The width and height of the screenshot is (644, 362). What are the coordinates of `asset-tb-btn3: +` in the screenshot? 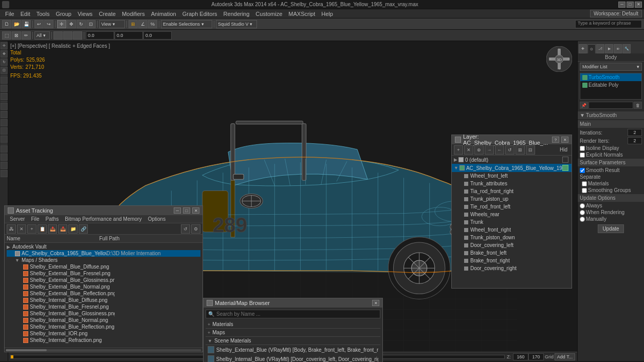 It's located at (32, 229).